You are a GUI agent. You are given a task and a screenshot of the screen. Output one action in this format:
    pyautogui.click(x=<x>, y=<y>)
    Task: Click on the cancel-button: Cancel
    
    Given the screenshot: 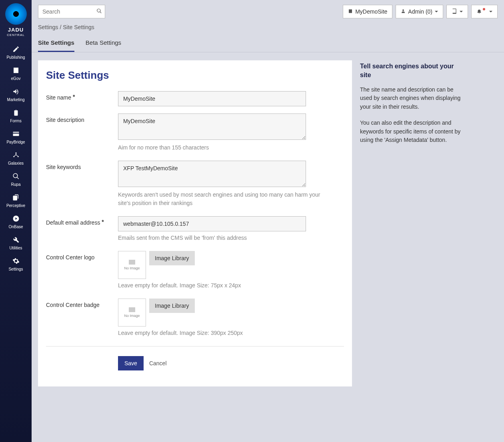 What is the action you would take?
    pyautogui.click(x=158, y=363)
    